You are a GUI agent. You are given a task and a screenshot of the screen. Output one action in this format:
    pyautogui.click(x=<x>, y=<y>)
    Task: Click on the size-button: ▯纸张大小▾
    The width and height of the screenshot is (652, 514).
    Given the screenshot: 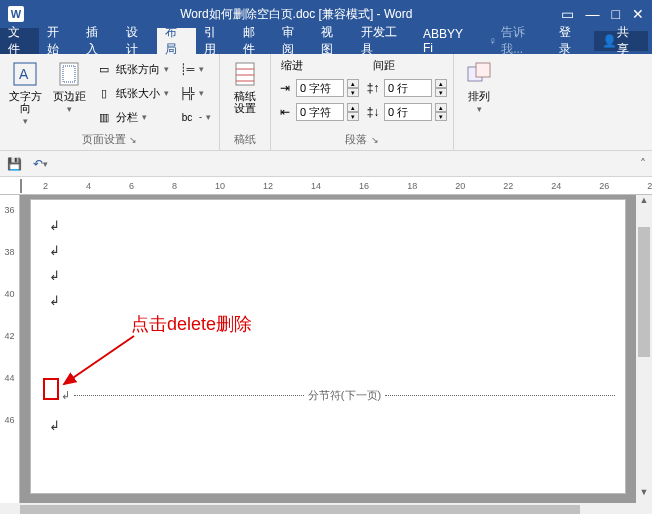 What is the action you would take?
    pyautogui.click(x=132, y=93)
    